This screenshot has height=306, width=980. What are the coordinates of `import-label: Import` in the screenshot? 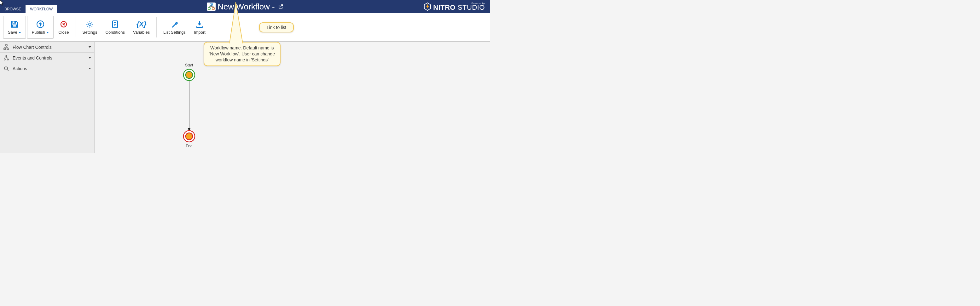 It's located at (200, 32).